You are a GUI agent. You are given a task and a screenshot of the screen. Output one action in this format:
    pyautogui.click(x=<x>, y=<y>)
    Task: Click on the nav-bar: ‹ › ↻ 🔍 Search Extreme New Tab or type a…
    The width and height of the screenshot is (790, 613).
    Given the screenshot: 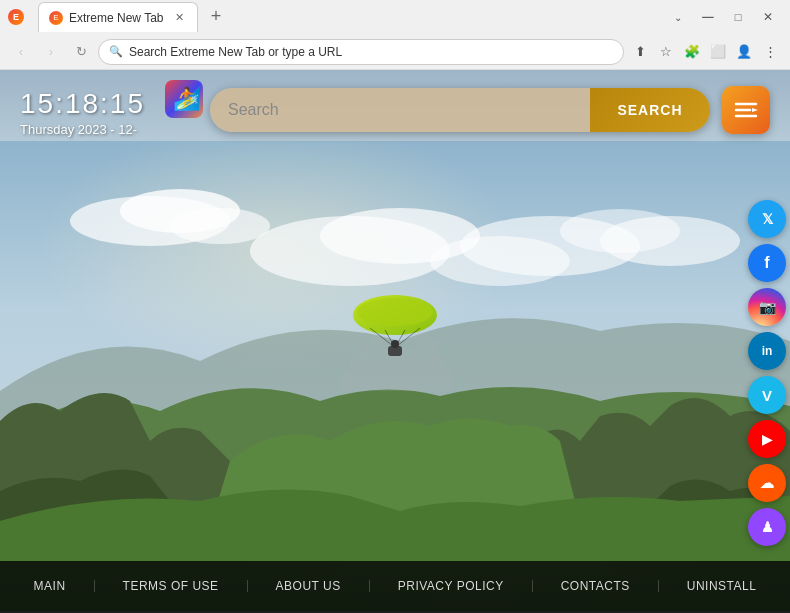 What is the action you would take?
    pyautogui.click(x=395, y=52)
    